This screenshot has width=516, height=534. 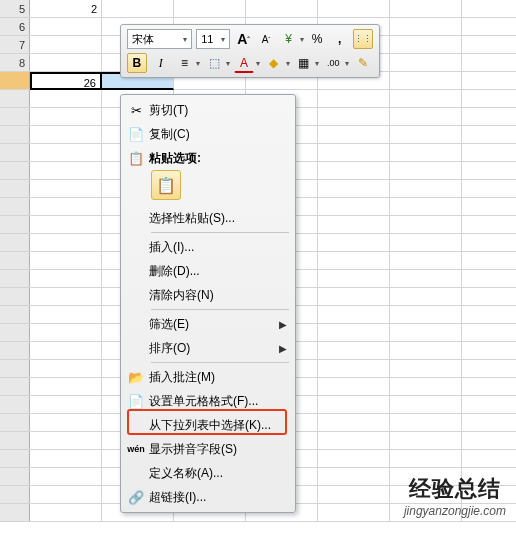 What do you see at coordinates (208, 449) in the screenshot?
I see `menu-show-phonetic: wén显示拼音字段(S)` at bounding box center [208, 449].